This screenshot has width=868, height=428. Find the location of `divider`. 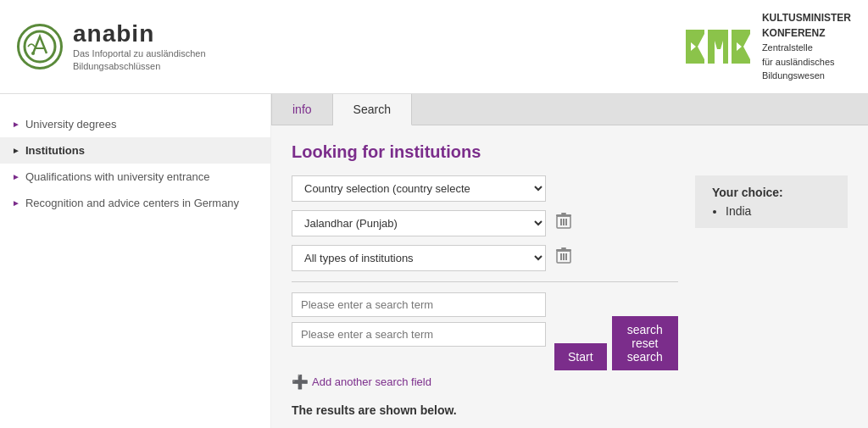

divider is located at coordinates (485, 281).